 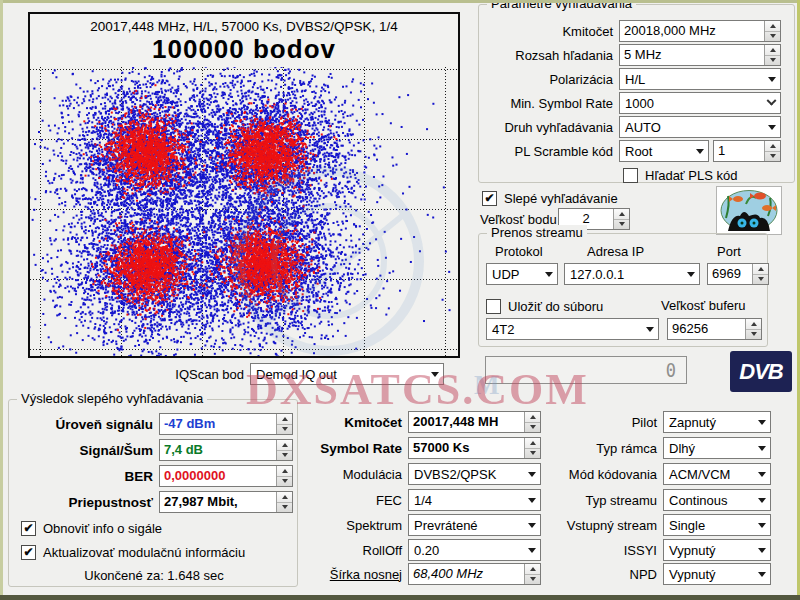 What do you see at coordinates (551, 104) in the screenshot?
I see `min-symbol-rate-label: Min. Symbol Rate` at bounding box center [551, 104].